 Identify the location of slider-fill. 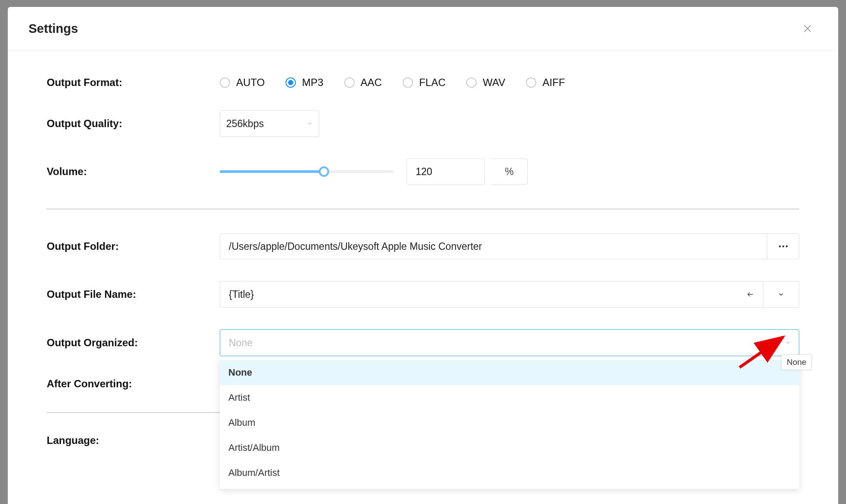
(272, 172).